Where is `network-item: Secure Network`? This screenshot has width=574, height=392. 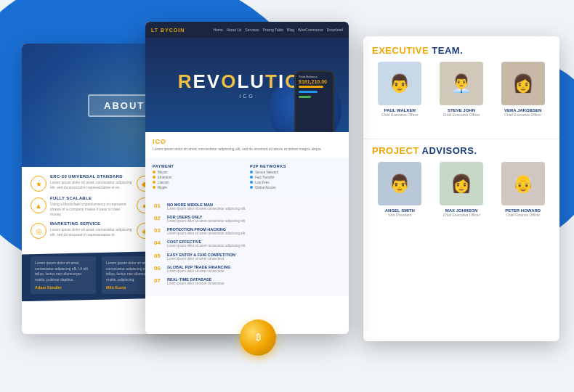
network-item: Secure Network is located at coordinates (296, 173).